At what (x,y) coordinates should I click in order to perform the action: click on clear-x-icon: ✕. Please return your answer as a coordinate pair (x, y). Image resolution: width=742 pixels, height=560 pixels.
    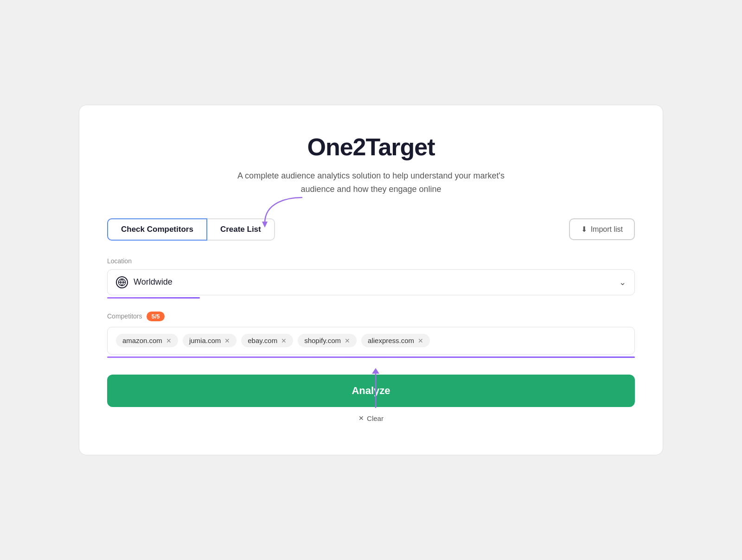
    Looking at the image, I should click on (361, 418).